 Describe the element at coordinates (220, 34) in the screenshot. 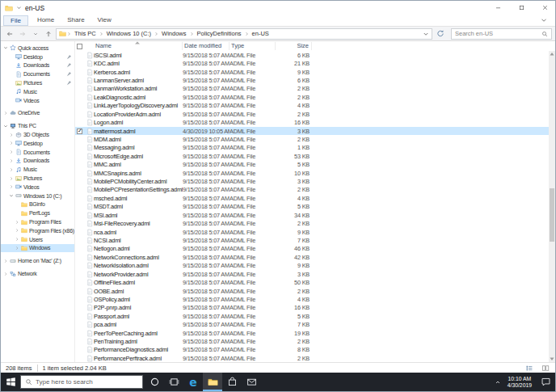

I see `breadcrumb-item-policydefinitions: PolicyDefinitions` at that location.